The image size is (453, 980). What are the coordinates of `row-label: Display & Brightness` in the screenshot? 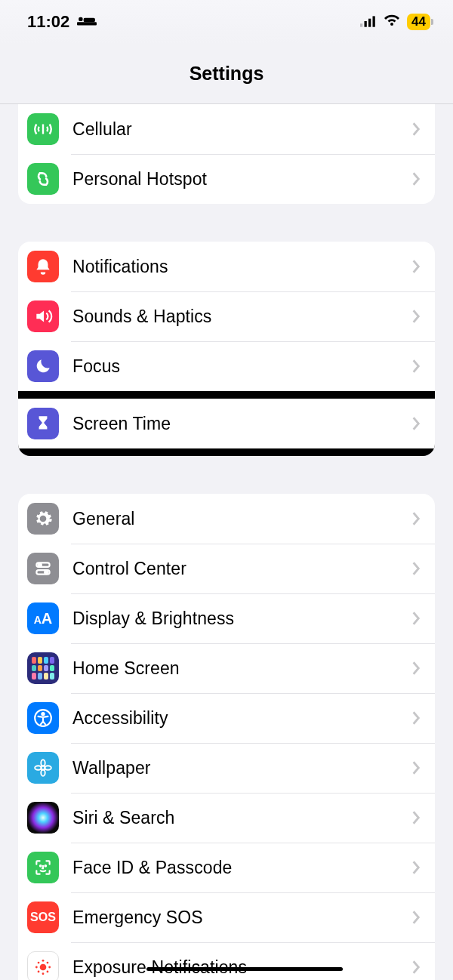 It's located at (242, 619).